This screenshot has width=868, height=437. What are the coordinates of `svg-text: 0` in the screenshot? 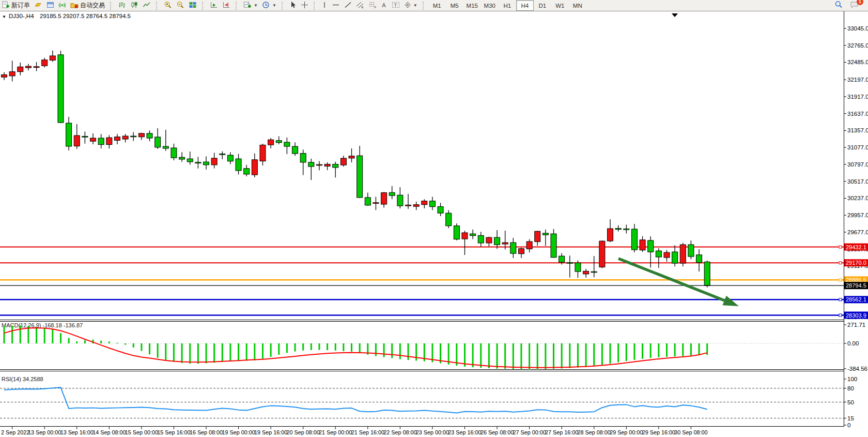 It's located at (849, 425).